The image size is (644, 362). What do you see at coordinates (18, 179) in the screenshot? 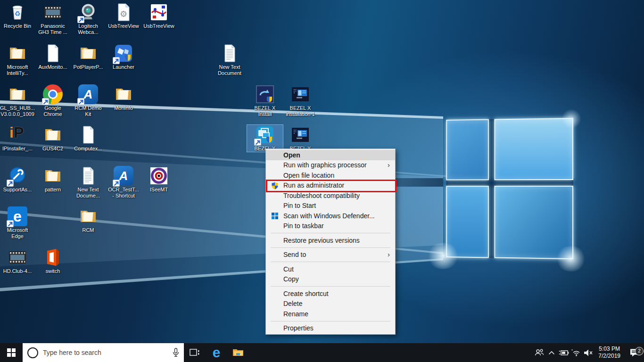
I see `desktop-icon-supportassist: SupportAs...` at bounding box center [18, 179].